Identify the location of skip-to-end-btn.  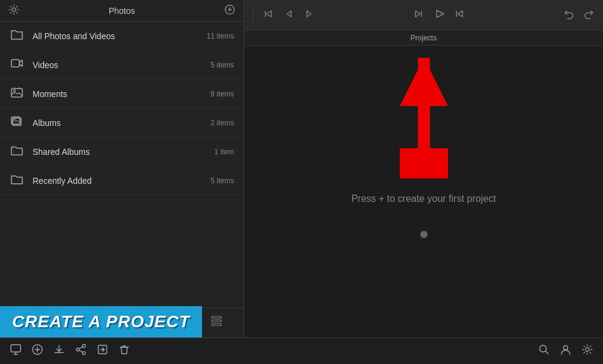
(459, 15).